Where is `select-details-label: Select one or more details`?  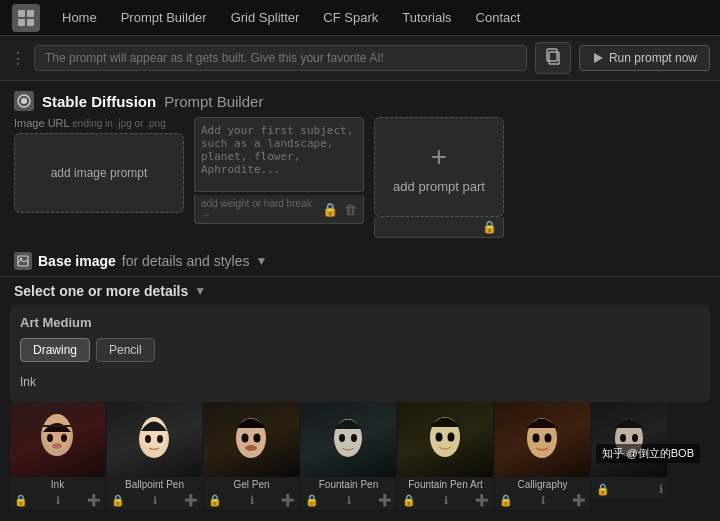 select-details-label: Select one or more details is located at coordinates (101, 291).